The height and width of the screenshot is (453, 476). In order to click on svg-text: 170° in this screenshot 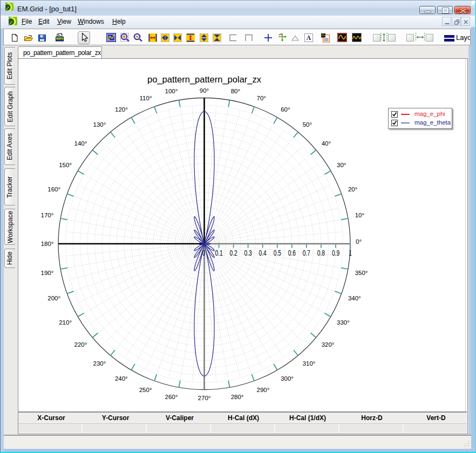, I will do `click(47, 215)`.